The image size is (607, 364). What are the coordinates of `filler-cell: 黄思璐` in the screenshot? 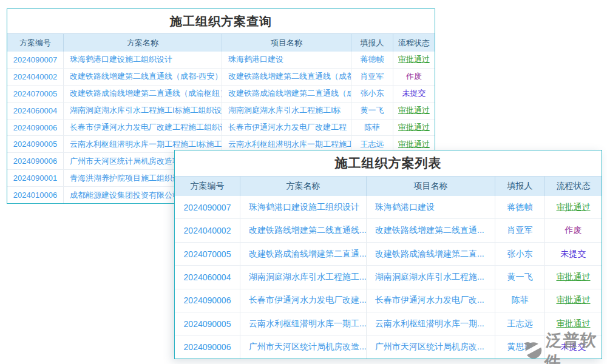 It's located at (520, 347).